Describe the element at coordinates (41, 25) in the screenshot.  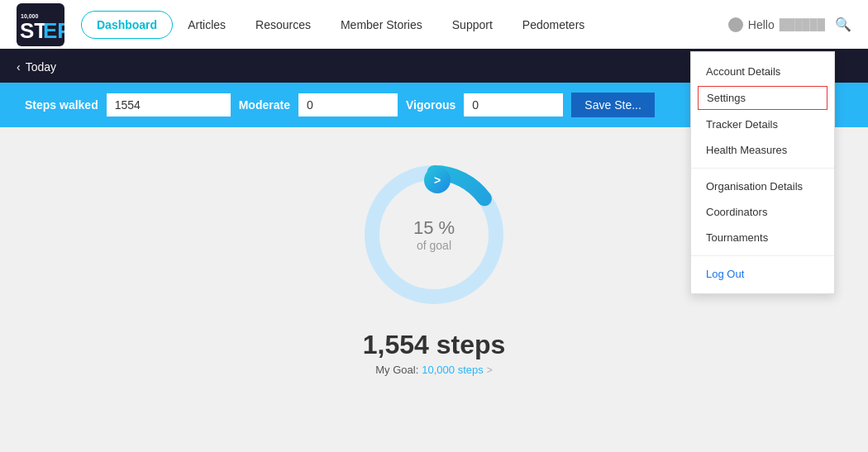
I see `logo: 10,000 ST EPS` at that location.